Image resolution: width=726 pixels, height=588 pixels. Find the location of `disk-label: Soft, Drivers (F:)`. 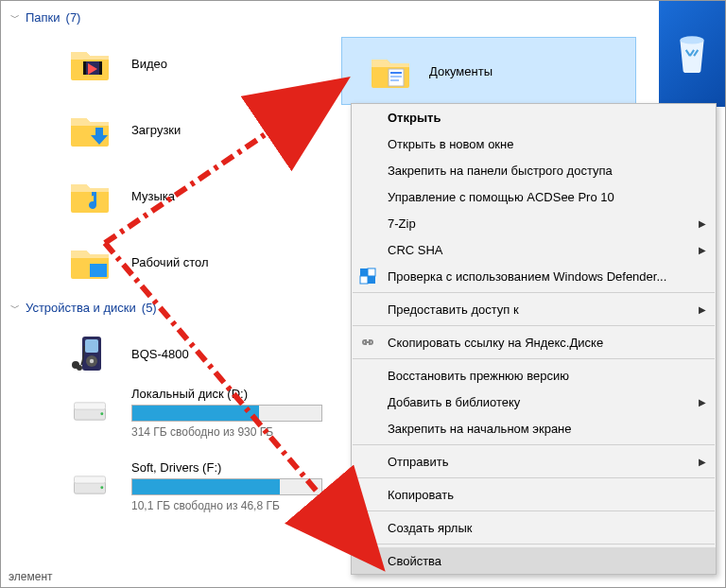

disk-label: Soft, Drivers (F:) is located at coordinates (231, 467).